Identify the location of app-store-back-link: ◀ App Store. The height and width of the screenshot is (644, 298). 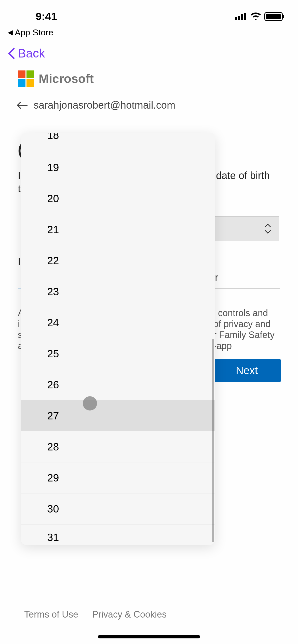
(149, 33).